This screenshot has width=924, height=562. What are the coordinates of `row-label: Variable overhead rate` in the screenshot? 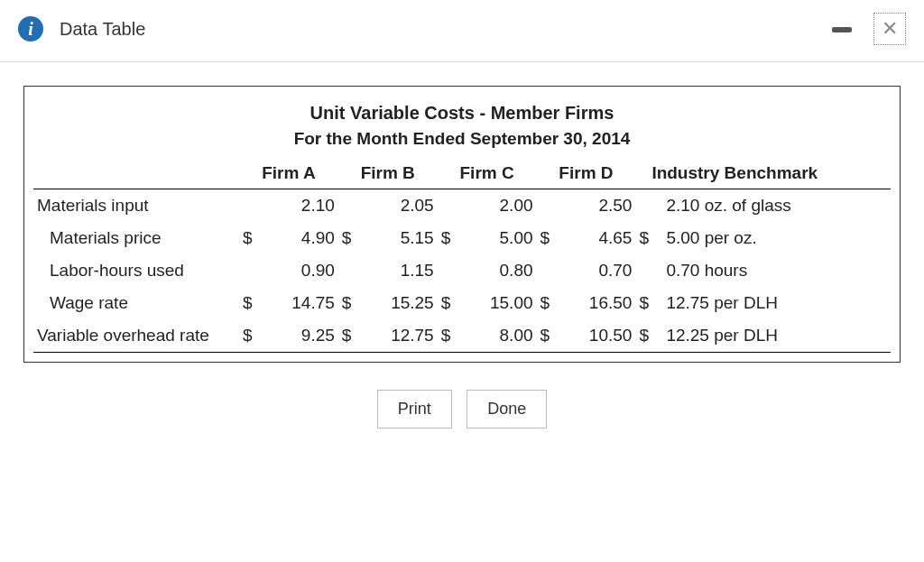 It's located at (136, 336).